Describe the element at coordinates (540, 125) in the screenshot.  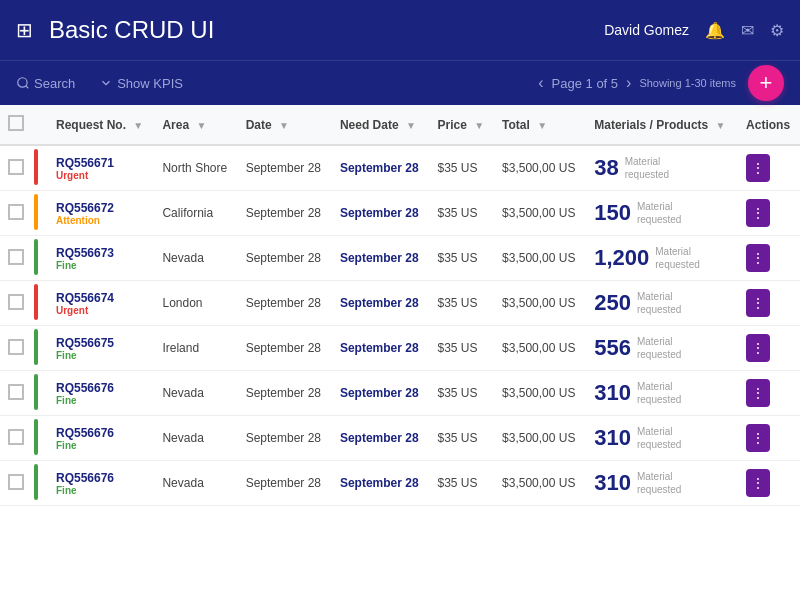
I see `total-col-header: Total ▼` at that location.